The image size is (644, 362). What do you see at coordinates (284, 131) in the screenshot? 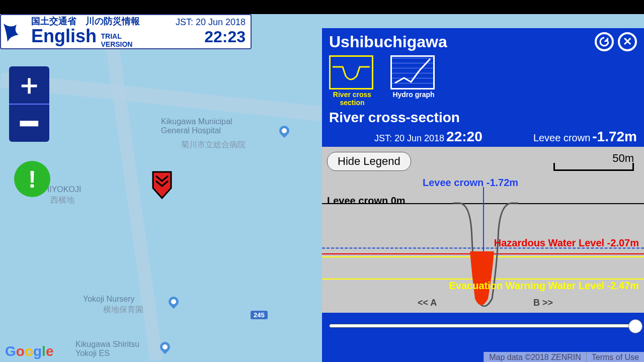
I see `hospital-poi-icon` at bounding box center [284, 131].